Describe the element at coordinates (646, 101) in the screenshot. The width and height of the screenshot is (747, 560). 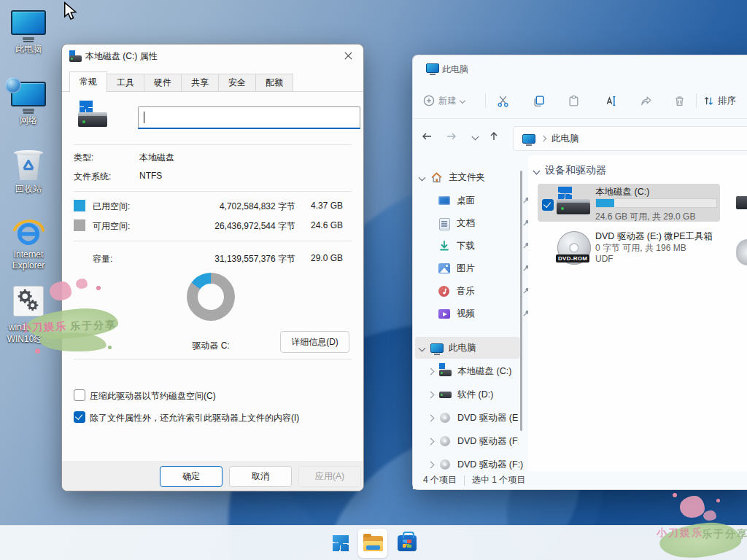
I see `share-button` at that location.